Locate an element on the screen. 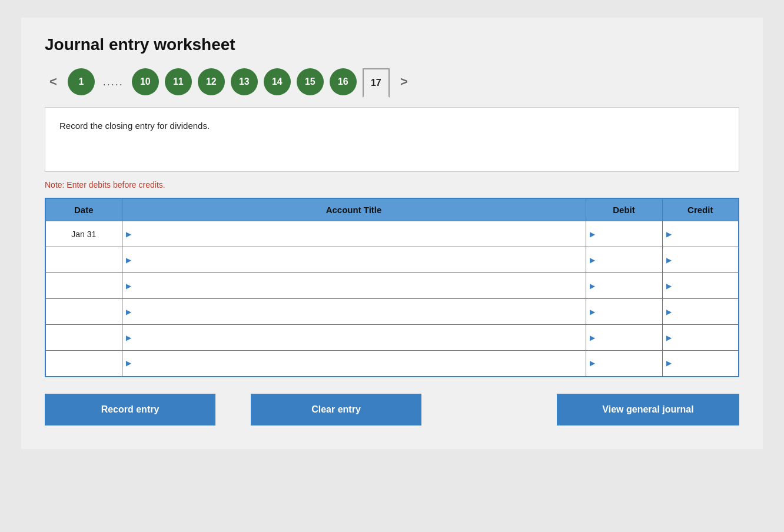  nav-step-13: 13 is located at coordinates (244, 82).